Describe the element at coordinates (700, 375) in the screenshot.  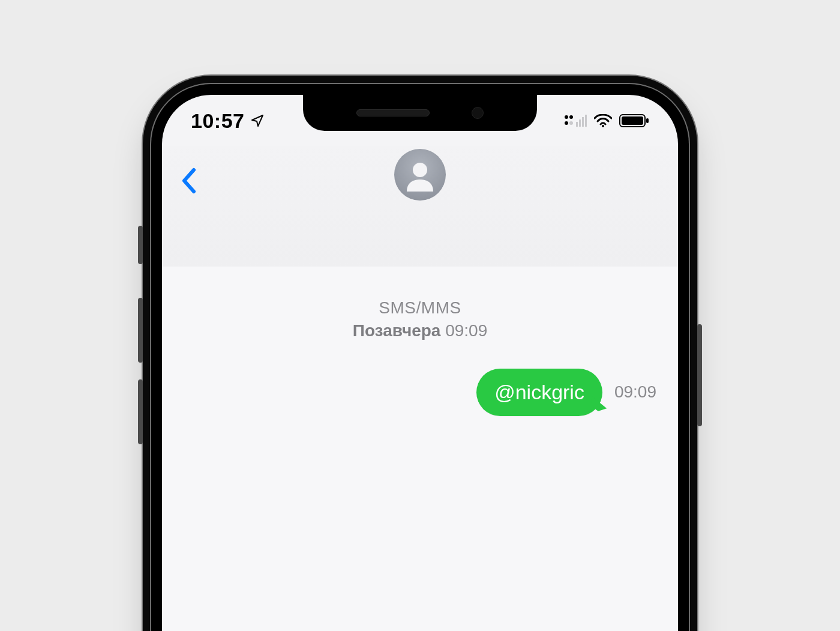
I see `power-button` at that location.